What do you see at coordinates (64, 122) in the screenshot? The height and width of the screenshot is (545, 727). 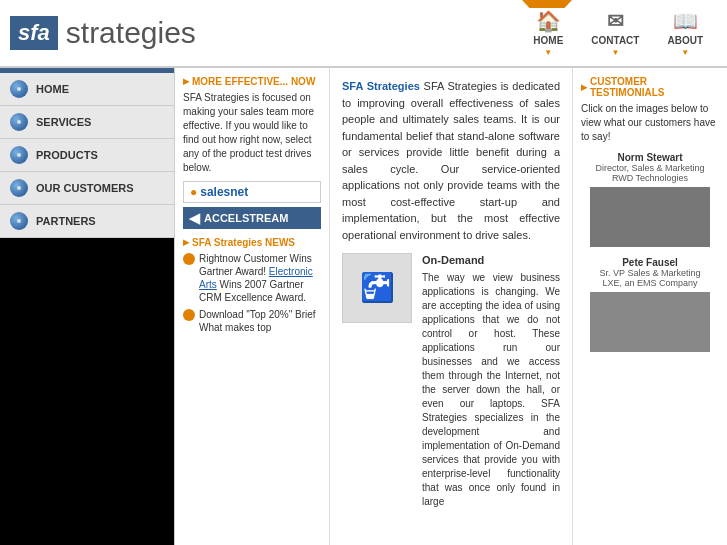 I see `sidebar-services-label: SERVICES` at bounding box center [64, 122].